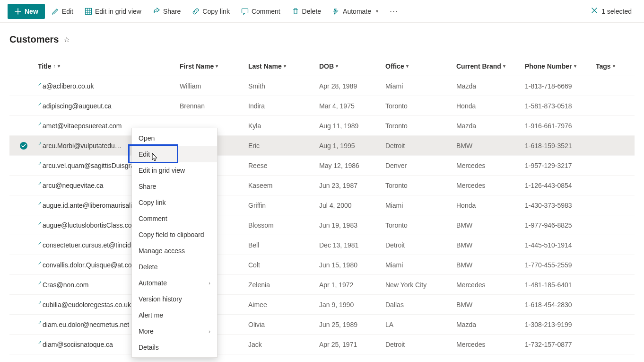  I want to click on cursor-icon, so click(155, 157).